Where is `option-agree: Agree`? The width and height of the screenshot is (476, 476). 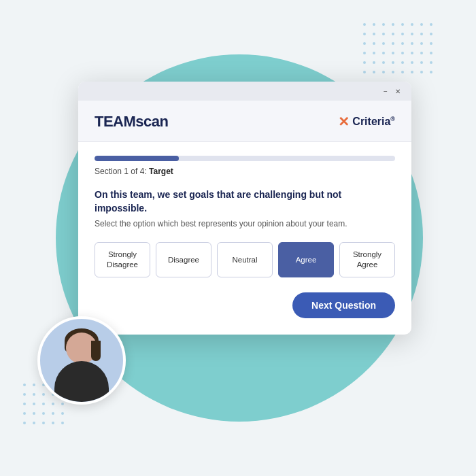 option-agree: Agree is located at coordinates (306, 260).